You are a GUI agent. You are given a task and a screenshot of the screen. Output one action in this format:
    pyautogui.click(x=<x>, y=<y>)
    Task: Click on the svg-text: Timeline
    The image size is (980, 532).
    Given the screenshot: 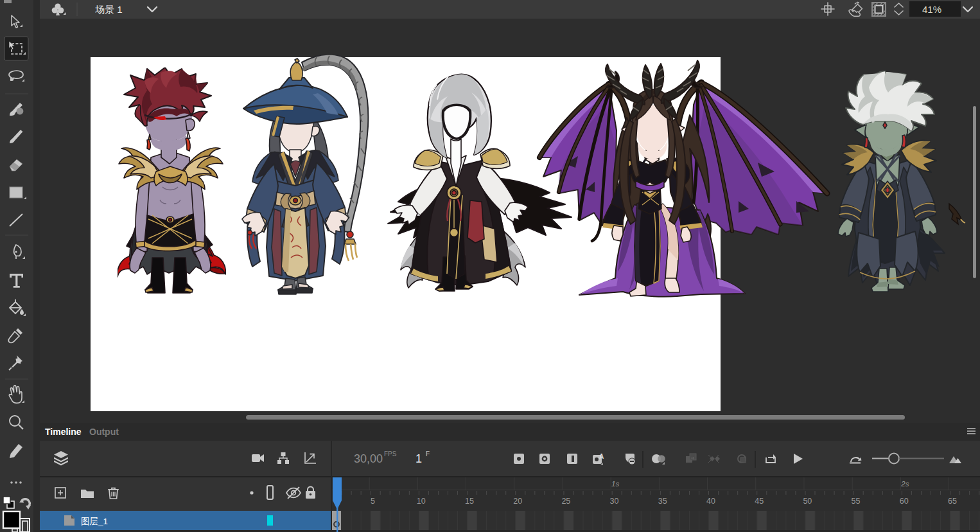 What is the action you would take?
    pyautogui.click(x=63, y=432)
    